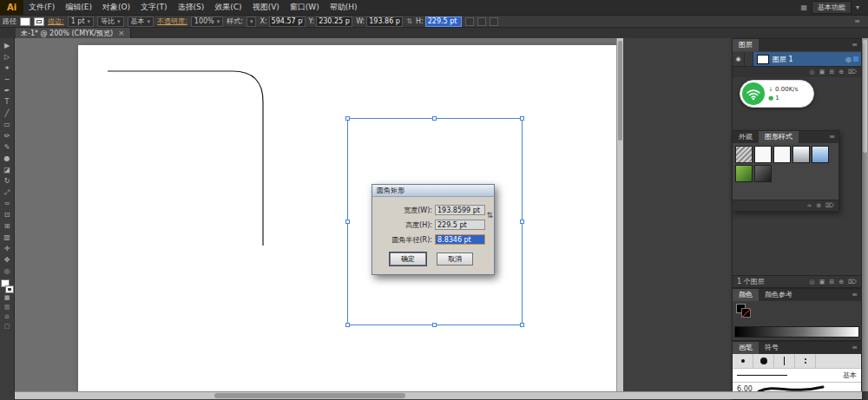 The width and height of the screenshot is (868, 400). Describe the element at coordinates (7, 260) in the screenshot. I see `hand-tool: ✥` at that location.